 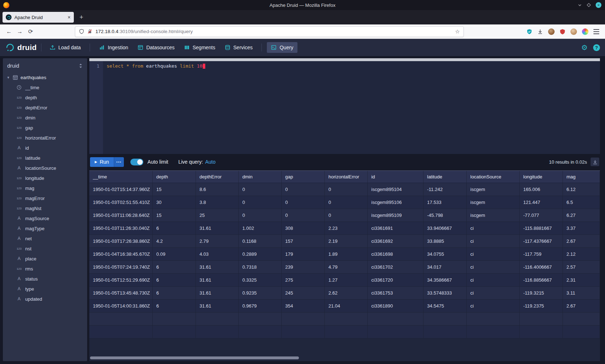 I want to click on column-header-mag: mag, so click(x=581, y=177).